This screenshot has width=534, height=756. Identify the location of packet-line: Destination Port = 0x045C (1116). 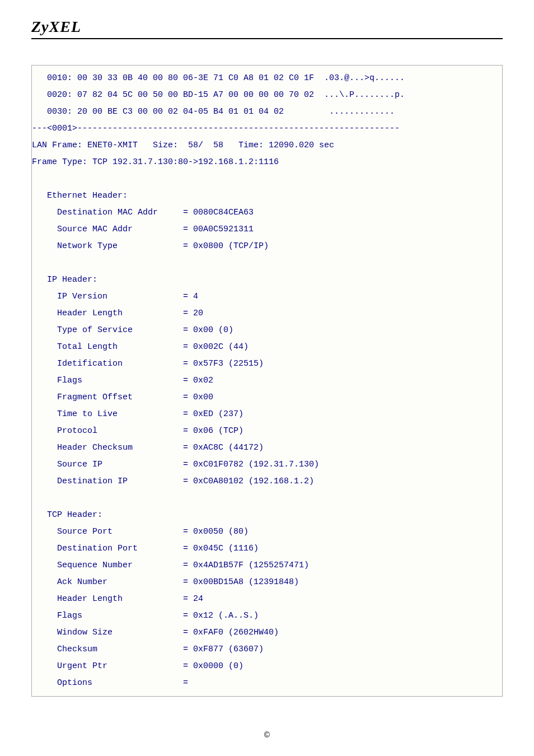
(267, 549).